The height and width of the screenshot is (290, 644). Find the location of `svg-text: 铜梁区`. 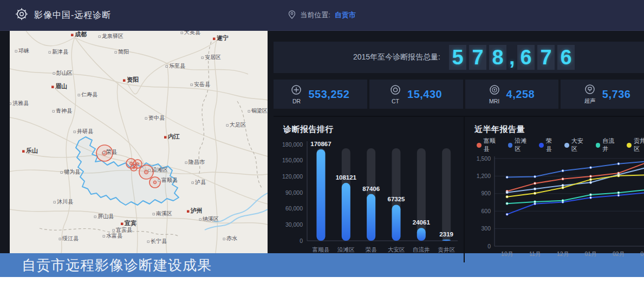

svg-text: 铜梁区 is located at coordinates (259, 110).